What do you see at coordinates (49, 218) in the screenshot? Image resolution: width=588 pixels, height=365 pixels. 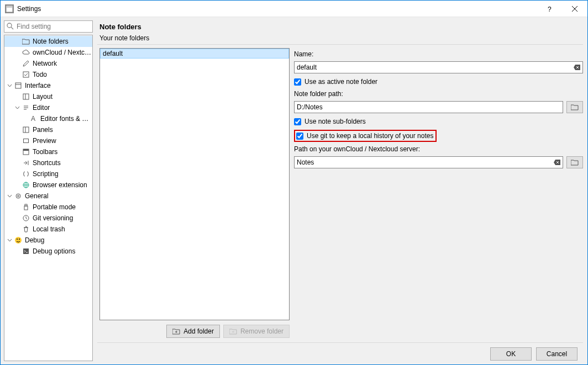 I see `tree-item-git: Git versioning` at bounding box center [49, 218].